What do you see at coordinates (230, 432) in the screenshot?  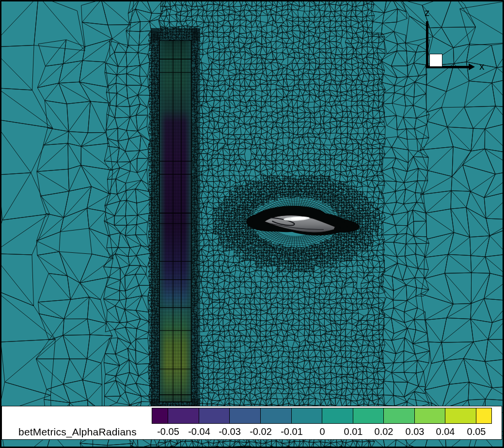 I see `colorbar-tick-label: -0.03` at bounding box center [230, 432].